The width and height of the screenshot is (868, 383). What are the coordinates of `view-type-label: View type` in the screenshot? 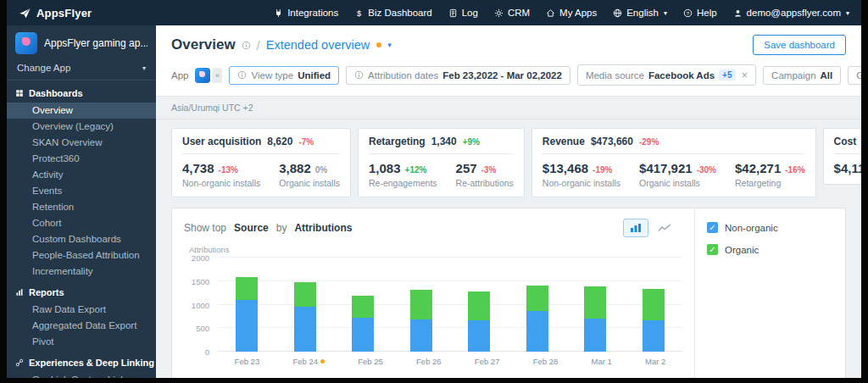 It's located at (272, 75).